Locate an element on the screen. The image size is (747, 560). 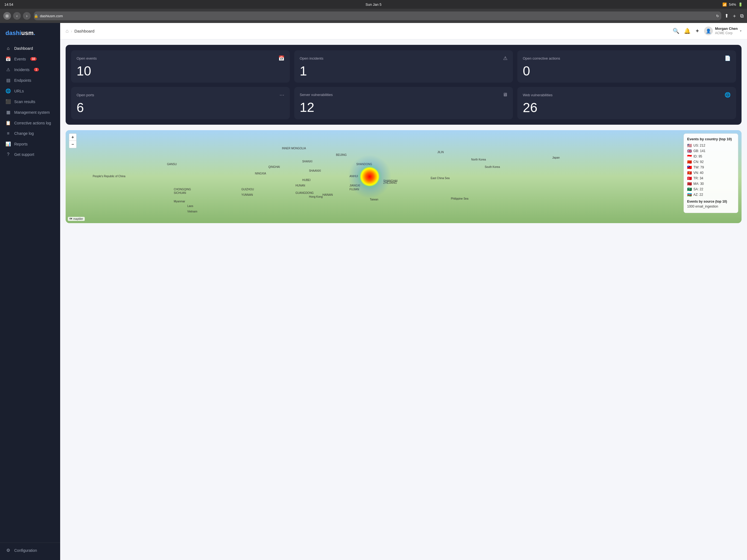
tabs-icon: ⧉ is located at coordinates (742, 16).